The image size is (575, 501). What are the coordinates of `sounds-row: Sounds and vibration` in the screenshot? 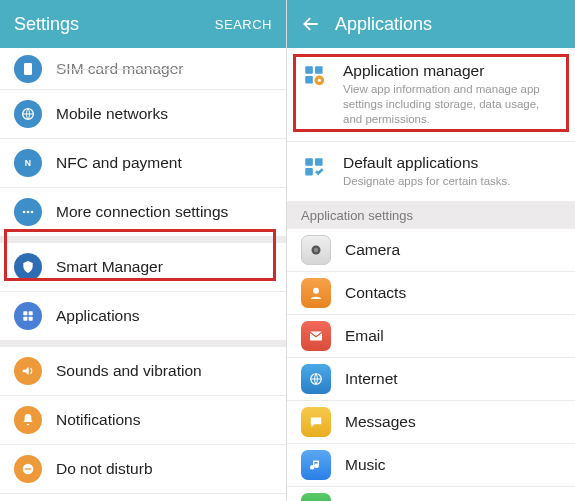 It's located at (143, 372).